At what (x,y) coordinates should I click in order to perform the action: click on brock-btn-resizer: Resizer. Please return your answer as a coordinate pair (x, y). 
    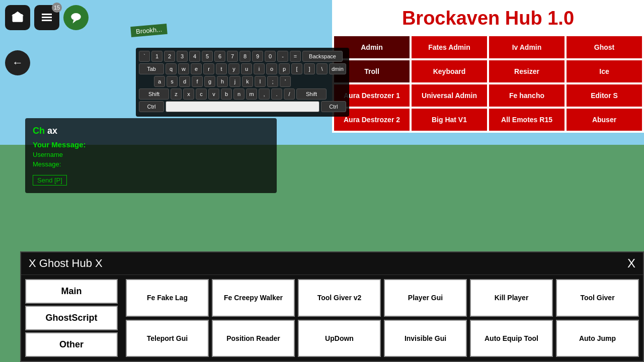
    Looking at the image, I should click on (527, 71).